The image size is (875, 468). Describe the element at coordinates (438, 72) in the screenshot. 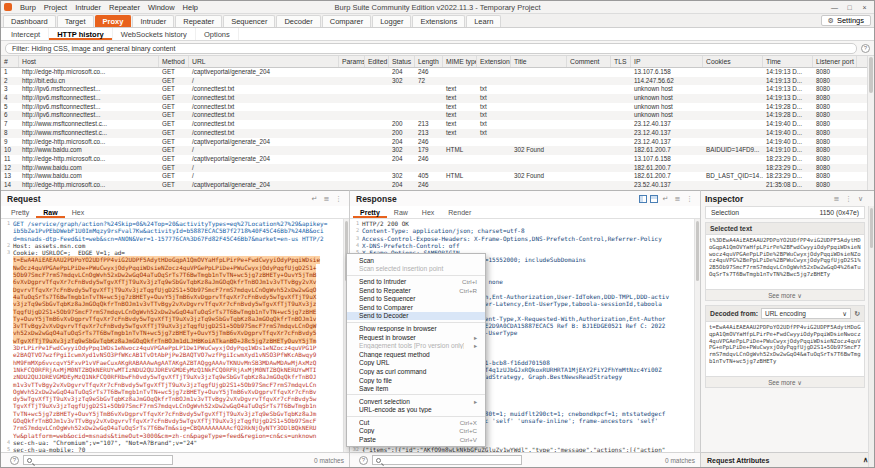

I see `table-row: 1http://edge-http.microsoft.co...GET/cap…` at that location.